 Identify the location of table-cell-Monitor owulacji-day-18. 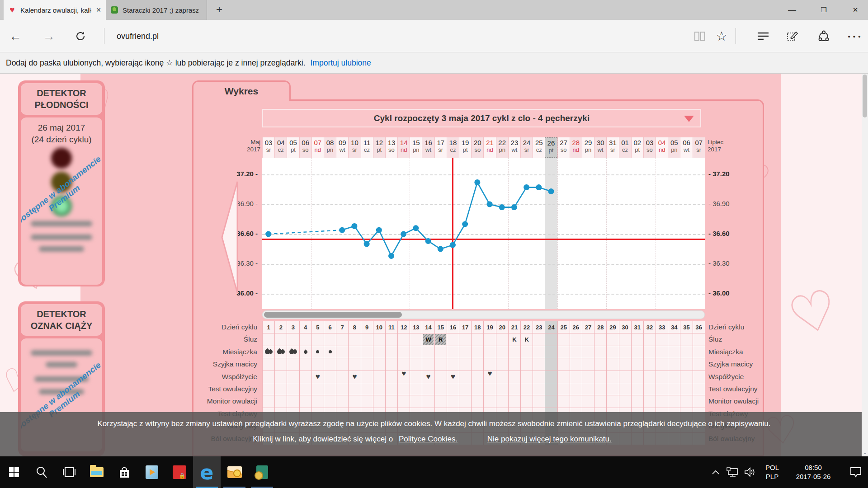
(477, 401).